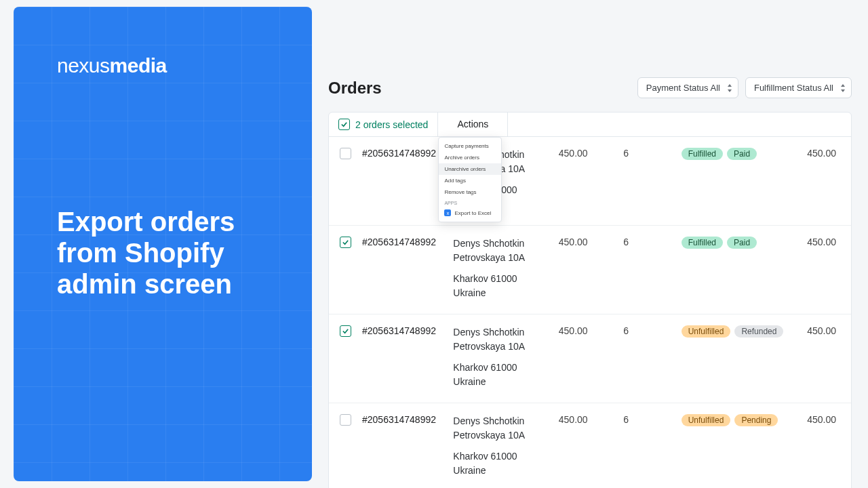 The image size is (868, 488). Describe the element at coordinates (344, 125) in the screenshot. I see `select-all-checkbox` at that location.